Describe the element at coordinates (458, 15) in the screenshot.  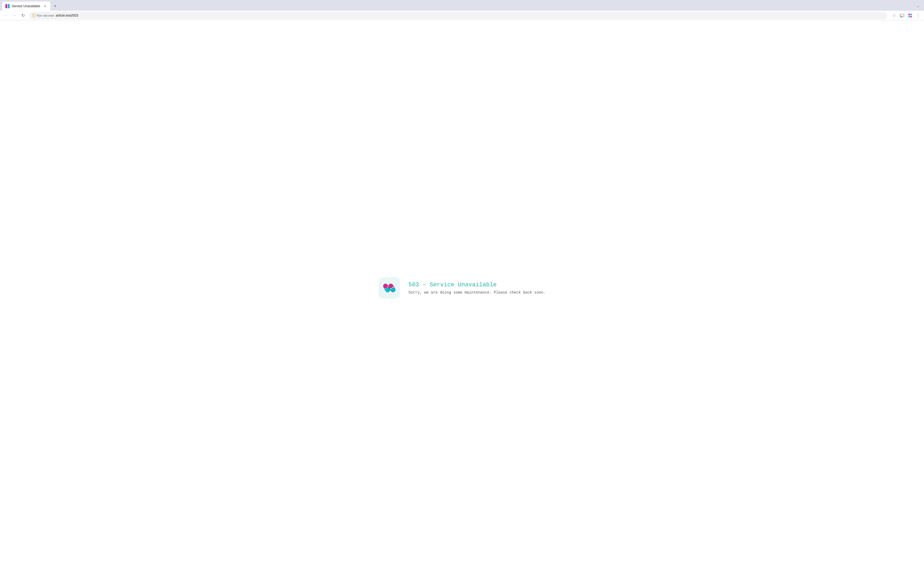
I see `address-input-wrapper: Non sécurisé article.test/503` at that location.